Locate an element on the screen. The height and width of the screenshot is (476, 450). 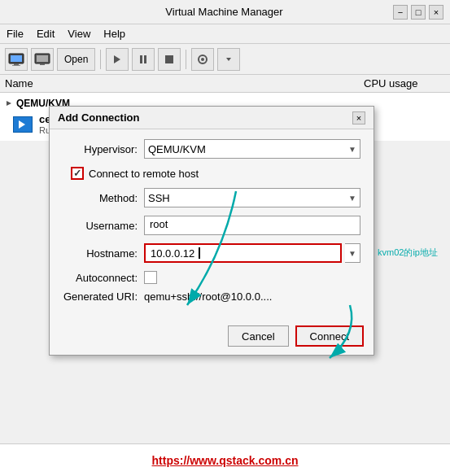
window-title: Virtual Machine Manager is located at coordinates (225, 11).